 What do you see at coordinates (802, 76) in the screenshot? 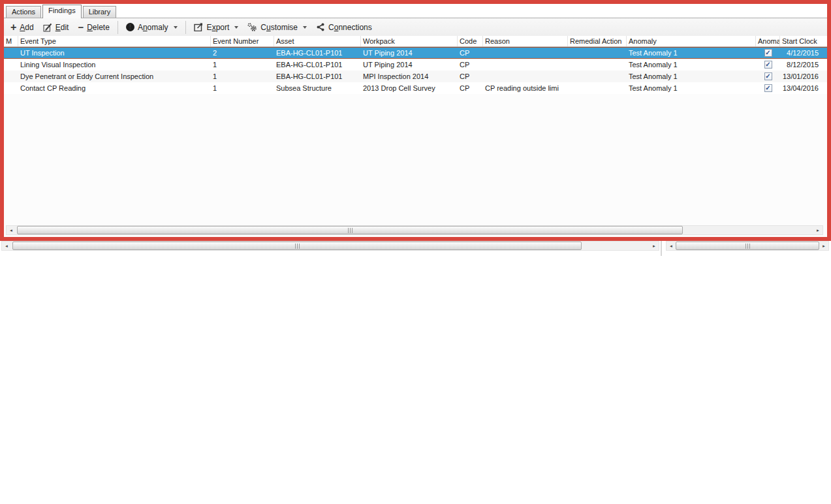
I see `cell-start-clock: 13/01/2016` at bounding box center [802, 76].